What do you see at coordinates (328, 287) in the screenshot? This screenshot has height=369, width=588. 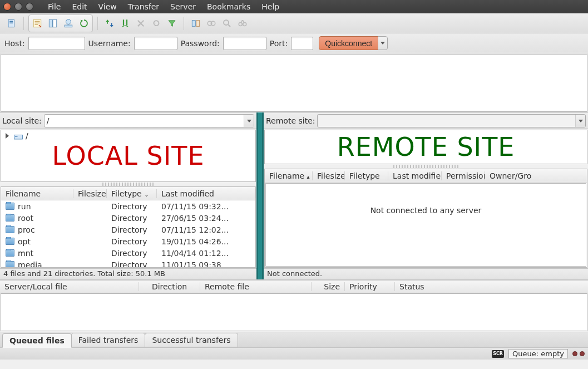 I see `col-size: Size` at bounding box center [328, 287].